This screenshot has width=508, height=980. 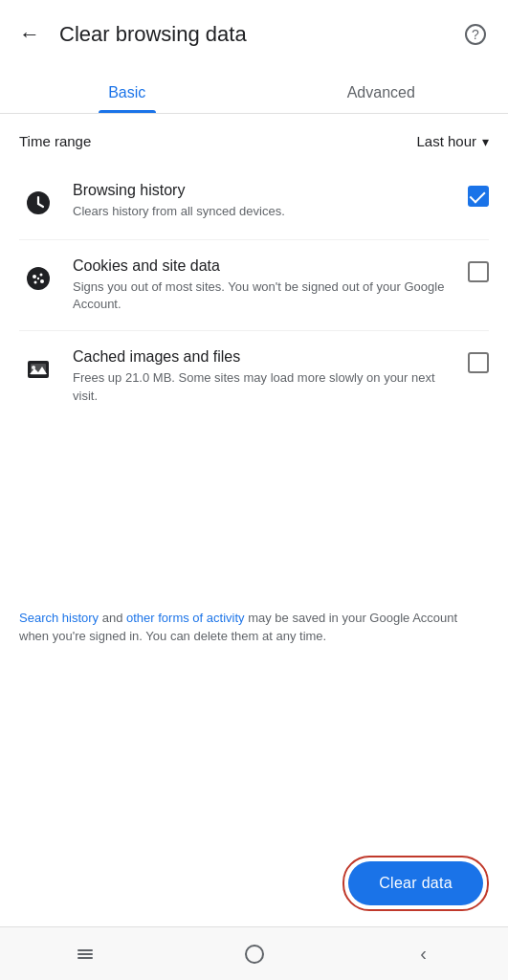 What do you see at coordinates (113, 618) in the screenshot?
I see `info-and: and` at bounding box center [113, 618].